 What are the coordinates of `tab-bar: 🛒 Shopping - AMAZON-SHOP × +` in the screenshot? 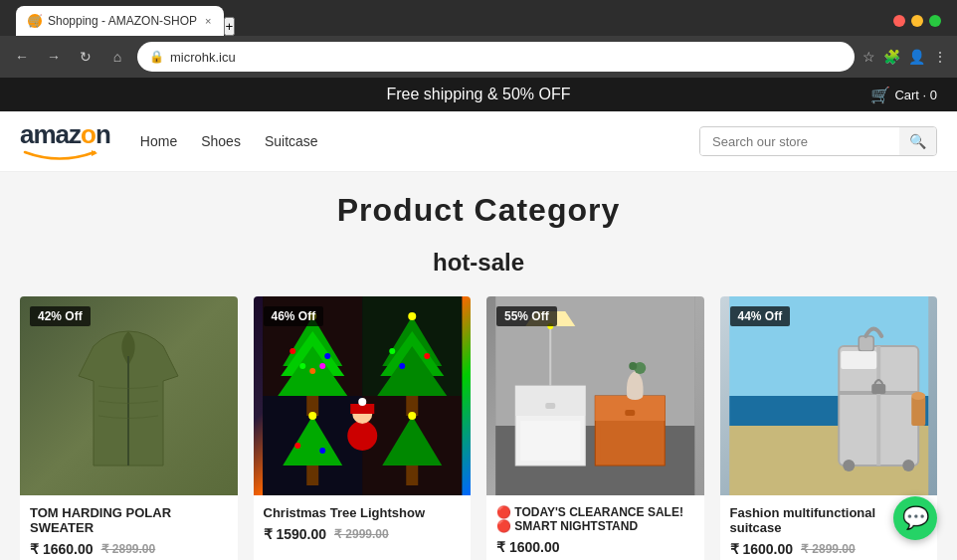 It's located at (478, 18).